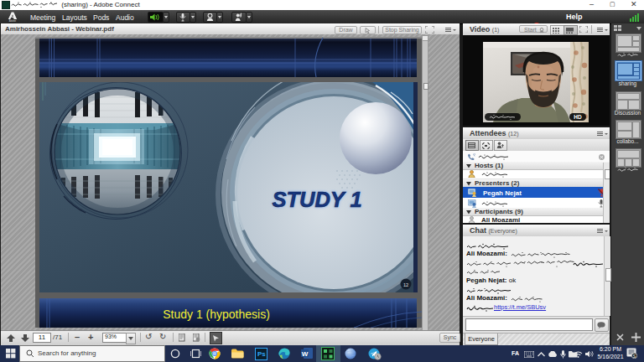 This screenshot has width=644, height=362. I want to click on svg-text: HD, so click(578, 117).